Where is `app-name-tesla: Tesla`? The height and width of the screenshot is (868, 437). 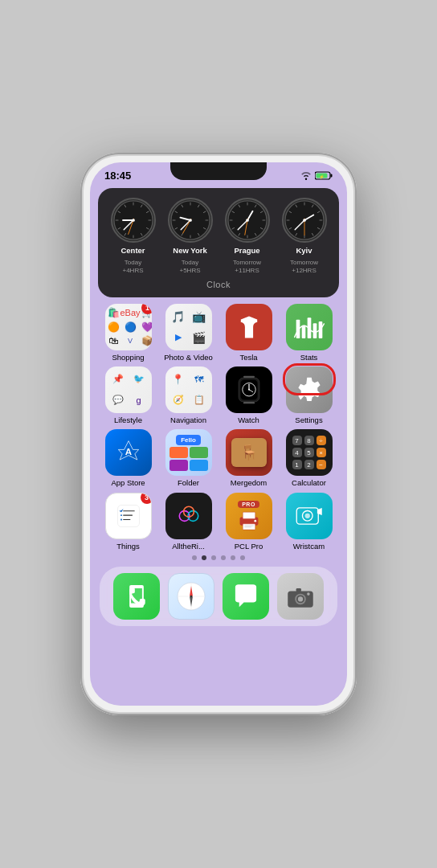
app-name-tesla: Tesla is located at coordinates (248, 357).